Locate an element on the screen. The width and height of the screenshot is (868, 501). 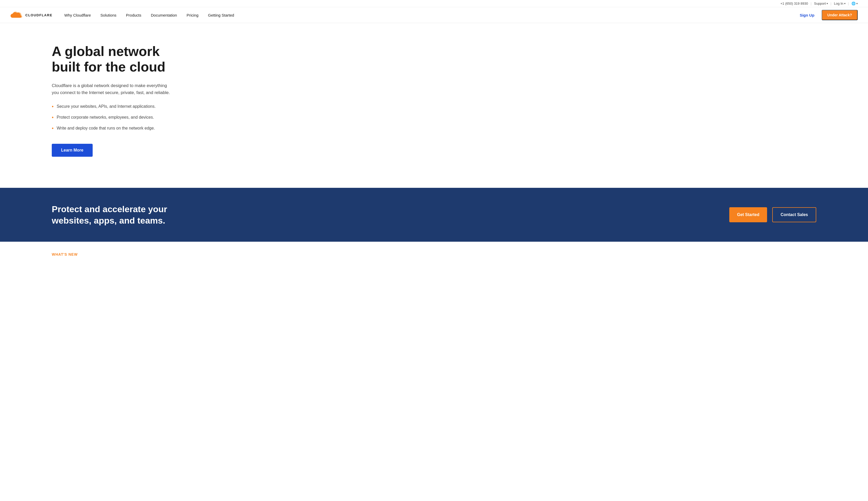
navbar: CLOUDFLARE Why Cloudflare Solutions Prod… is located at coordinates (434, 15).